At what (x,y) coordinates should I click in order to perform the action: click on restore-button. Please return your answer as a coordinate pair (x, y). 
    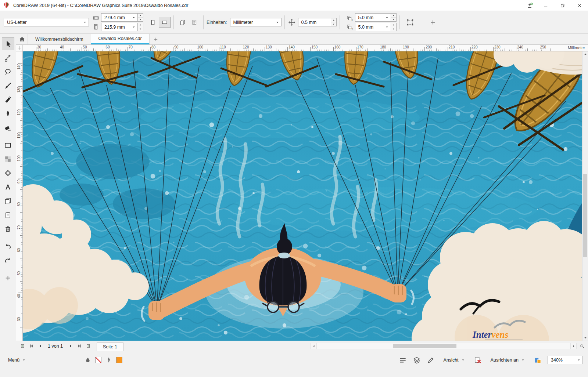
    Looking at the image, I should click on (563, 5).